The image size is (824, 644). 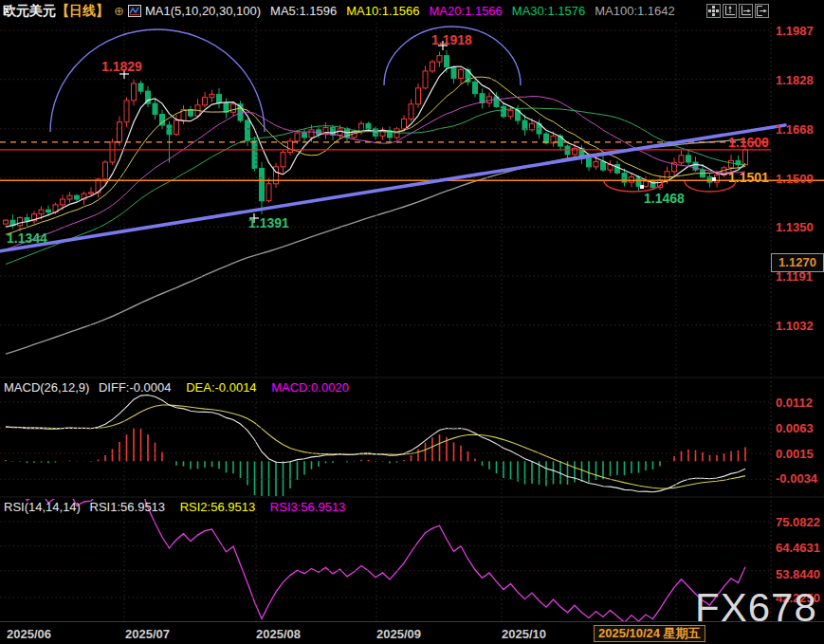 What do you see at coordinates (82, 11) in the screenshot?
I see `period-label: 【日线】` at bounding box center [82, 11].